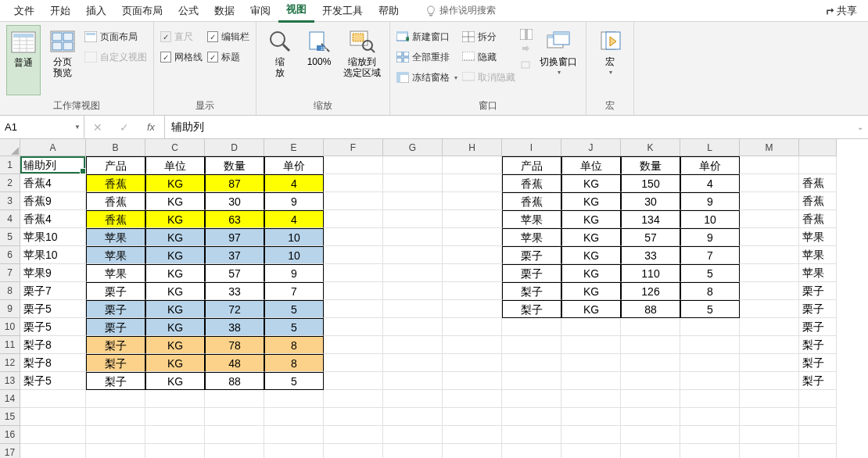 This screenshot has height=458, width=868. I want to click on share-button: 共享, so click(841, 11).